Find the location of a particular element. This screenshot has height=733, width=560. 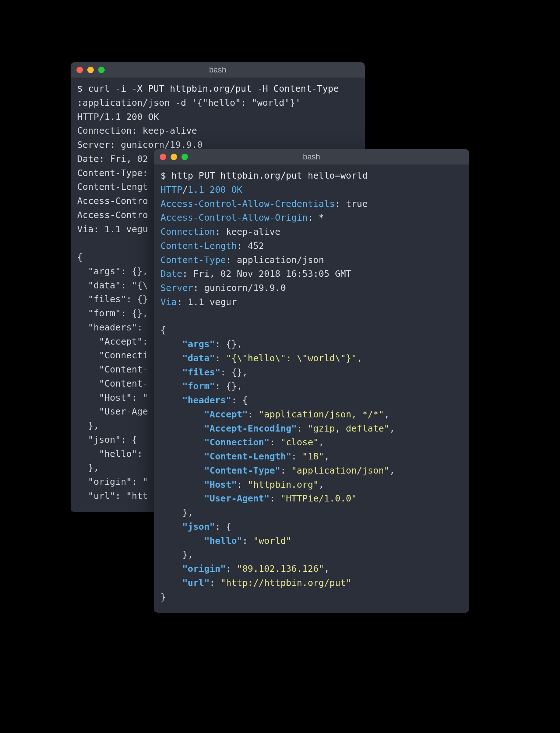

header-line: Access-Control-Allow-Origin: * is located at coordinates (242, 217).